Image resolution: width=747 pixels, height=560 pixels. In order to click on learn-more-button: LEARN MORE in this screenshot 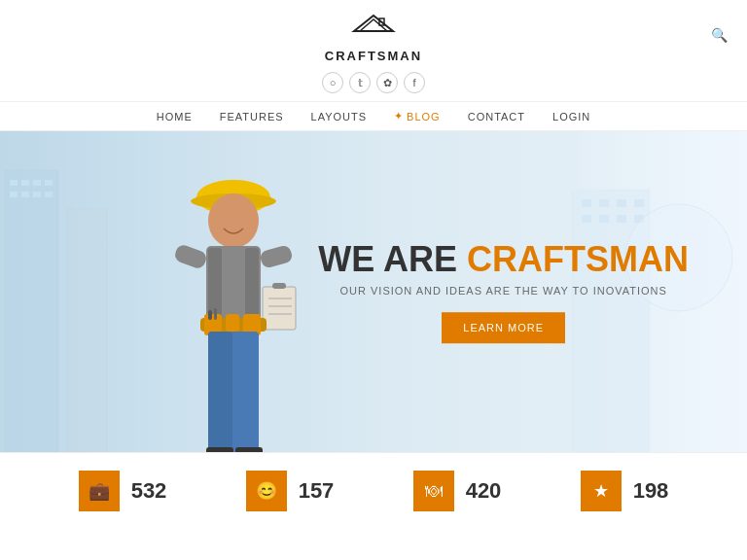, I will do `click(504, 328)`.